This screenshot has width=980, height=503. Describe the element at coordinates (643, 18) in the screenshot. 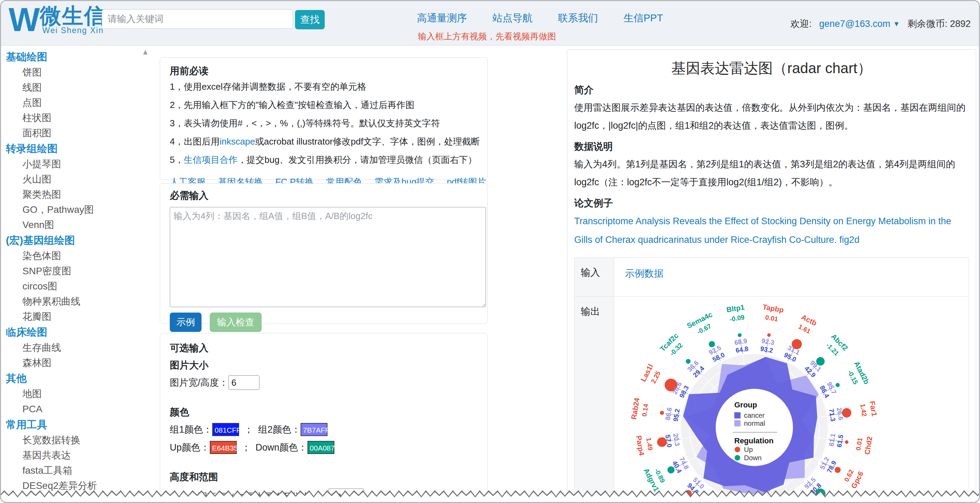

I see `nav-link: 生信PPT` at that location.